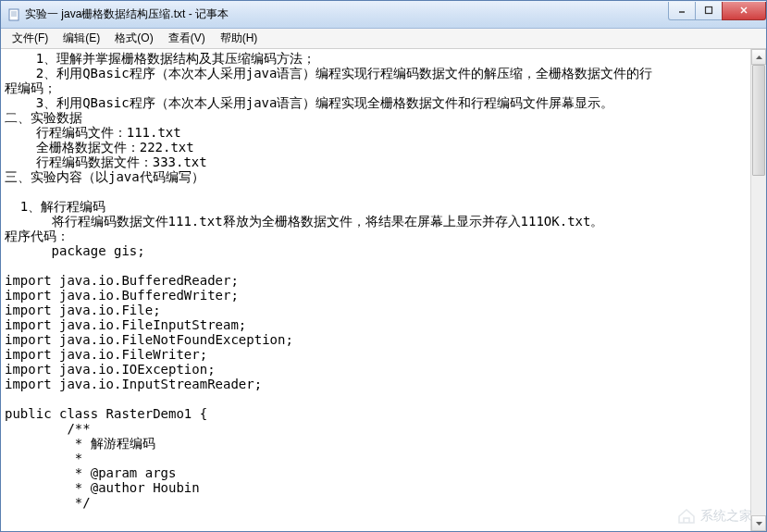  I want to click on app-icon, so click(14, 15).